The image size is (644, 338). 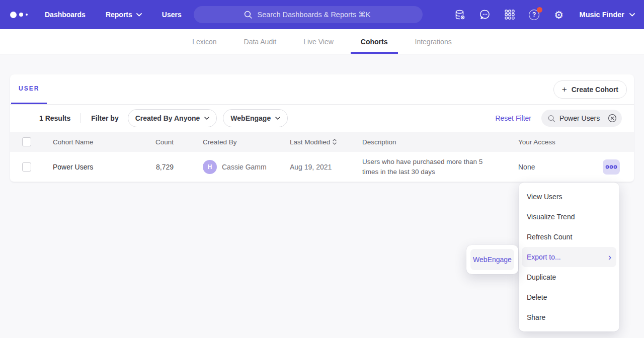 What do you see at coordinates (569, 257) in the screenshot?
I see `menu-item-export-to: Export to... ›` at bounding box center [569, 257].